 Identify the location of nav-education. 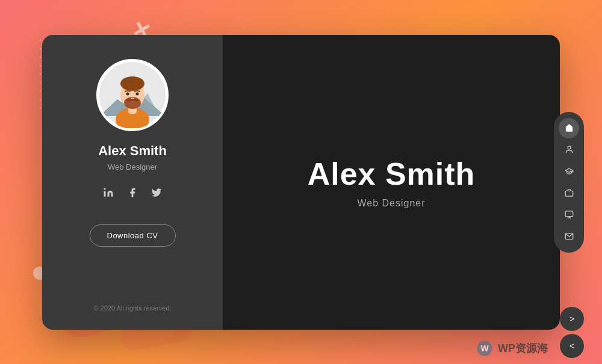
(569, 171).